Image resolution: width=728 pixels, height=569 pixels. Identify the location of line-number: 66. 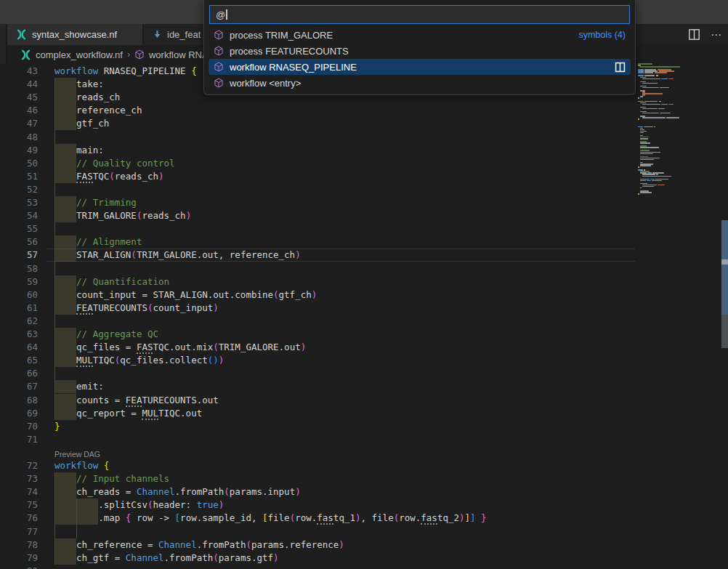
(19, 374).